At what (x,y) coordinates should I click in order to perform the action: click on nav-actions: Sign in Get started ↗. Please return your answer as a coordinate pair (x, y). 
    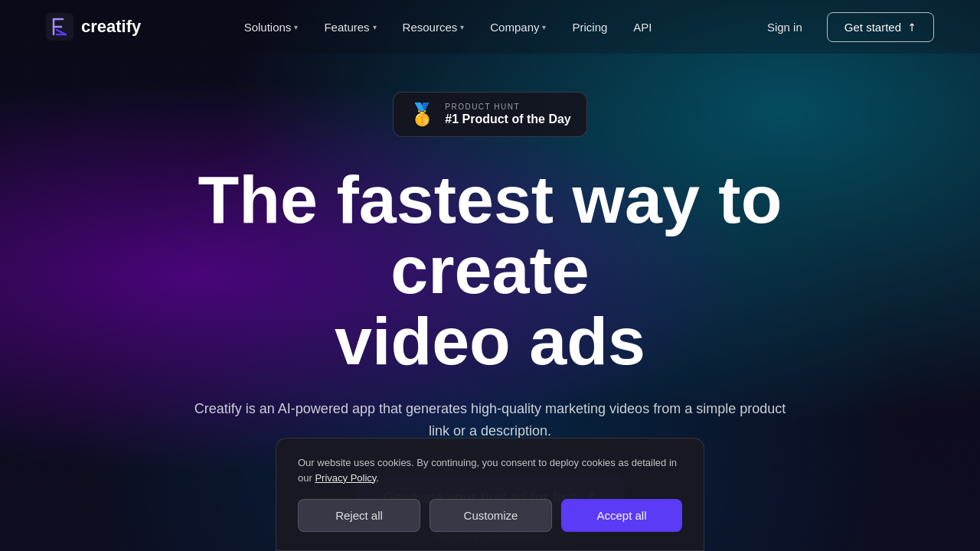
    Looking at the image, I should click on (844, 28).